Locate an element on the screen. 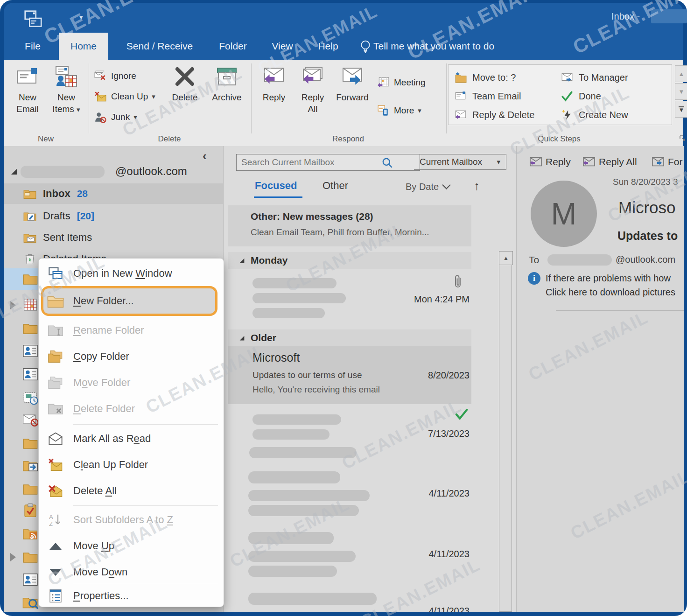  menu-item-new-folder: New Folder... is located at coordinates (131, 301).